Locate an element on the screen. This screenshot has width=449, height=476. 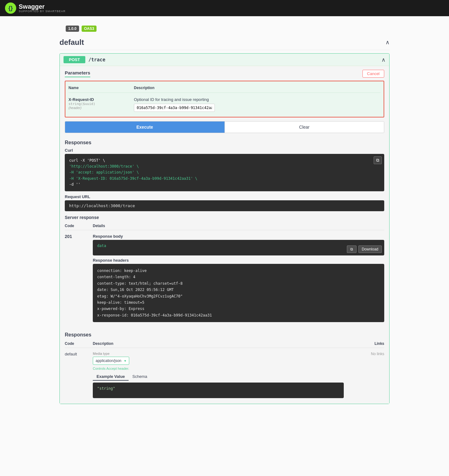
responses-bottom-header: Code Description Links is located at coordinates (224, 344).